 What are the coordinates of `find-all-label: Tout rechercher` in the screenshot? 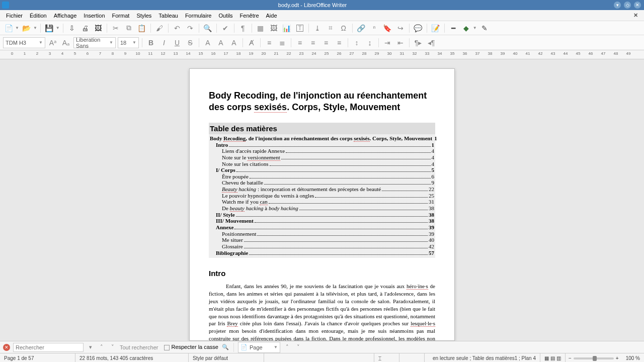 It's located at (139, 347).